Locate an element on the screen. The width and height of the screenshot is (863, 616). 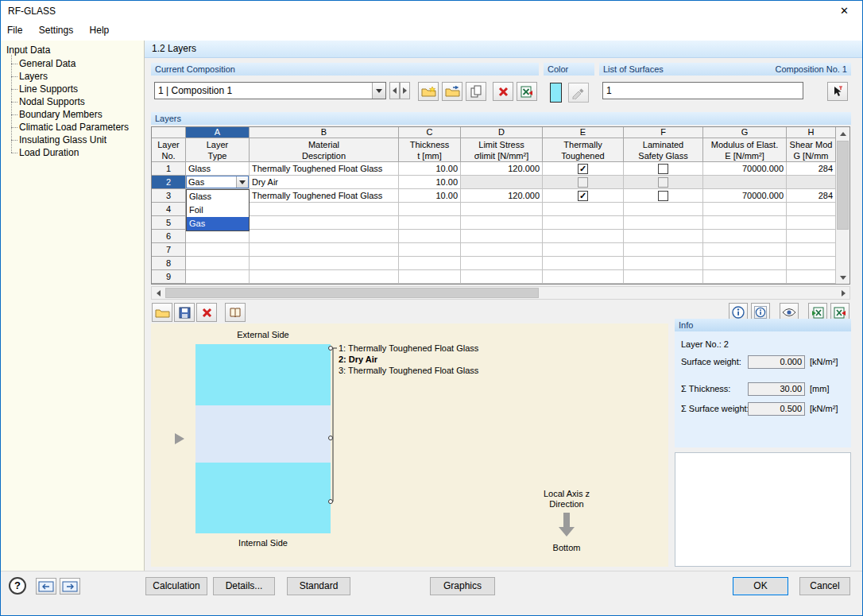
scroll-right-button is located at coordinates (843, 293).